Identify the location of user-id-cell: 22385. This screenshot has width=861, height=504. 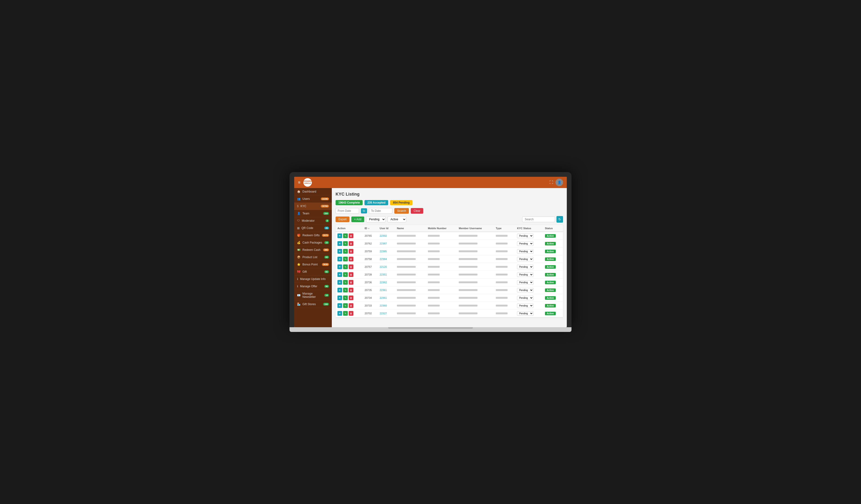
(386, 251).